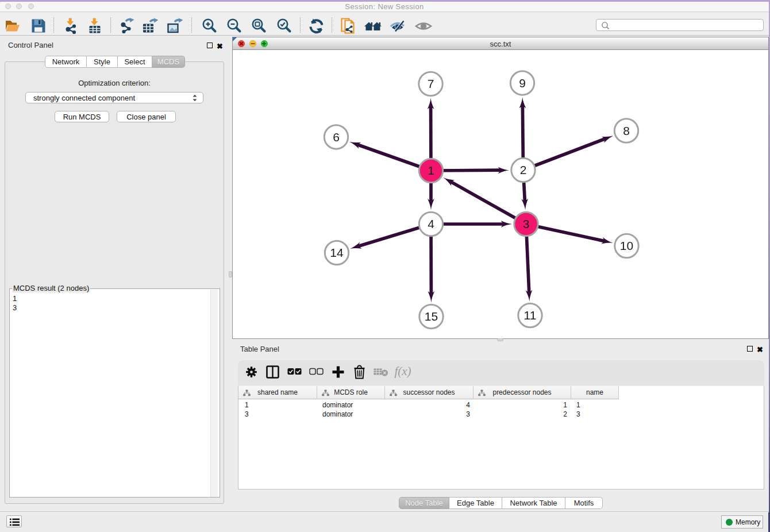 The image size is (770, 532). I want to click on svg-text: 2, so click(523, 170).